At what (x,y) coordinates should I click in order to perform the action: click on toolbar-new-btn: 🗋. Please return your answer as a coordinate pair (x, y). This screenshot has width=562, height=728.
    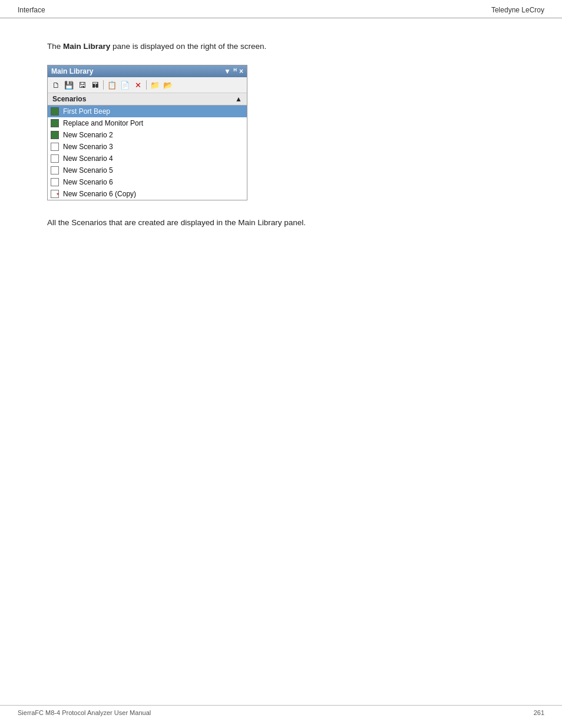
    Looking at the image, I should click on (56, 85).